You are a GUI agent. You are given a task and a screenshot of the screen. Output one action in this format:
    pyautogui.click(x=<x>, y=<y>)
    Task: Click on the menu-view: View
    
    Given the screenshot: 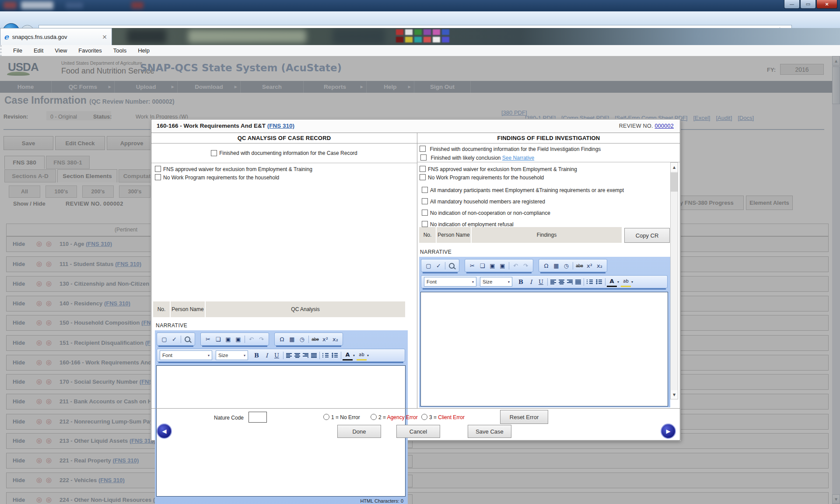 What is the action you would take?
    pyautogui.click(x=61, y=51)
    